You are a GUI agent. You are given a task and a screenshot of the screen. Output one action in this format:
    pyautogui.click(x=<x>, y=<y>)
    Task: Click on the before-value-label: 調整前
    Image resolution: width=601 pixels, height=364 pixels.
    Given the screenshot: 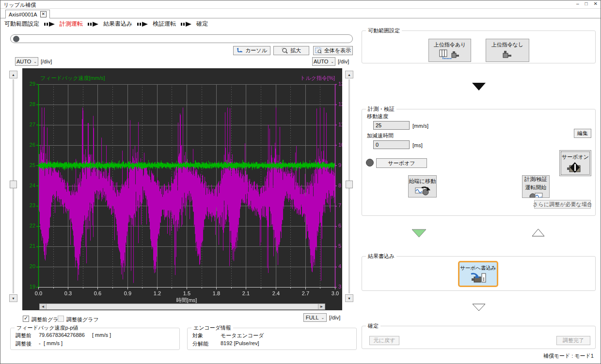 What is the action you would take?
    pyautogui.click(x=23, y=336)
    